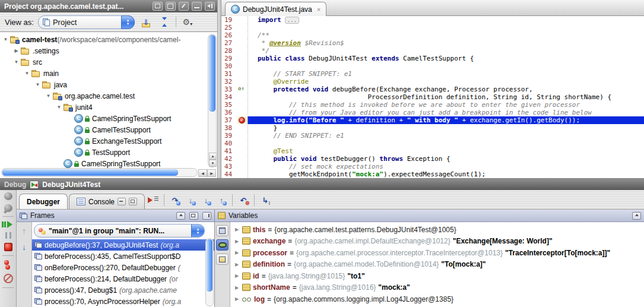  I want to click on code-text: import..., so click(446, 20).